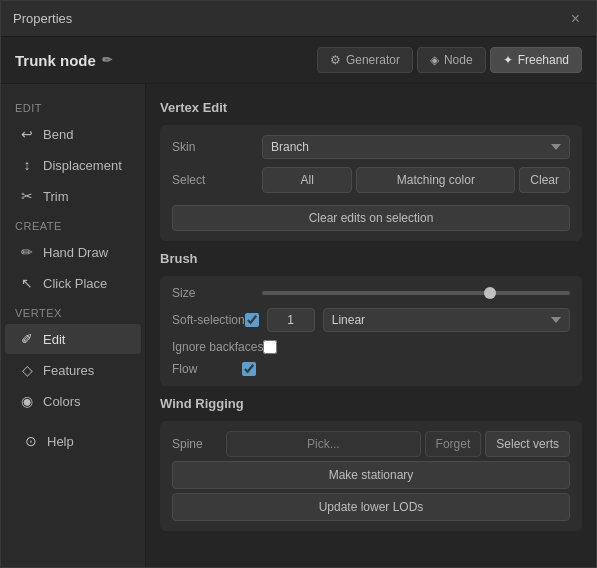  What do you see at coordinates (528, 444) in the screenshot?
I see `select-verts-button: Select verts` at bounding box center [528, 444].